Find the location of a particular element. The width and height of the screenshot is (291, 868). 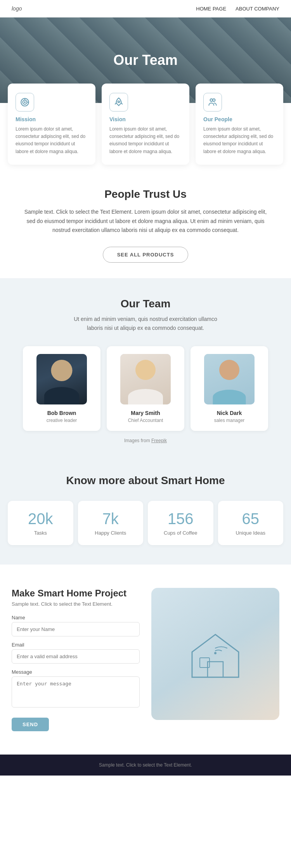

footer: Sample text. Click to select the Text El… is located at coordinates (146, 765).